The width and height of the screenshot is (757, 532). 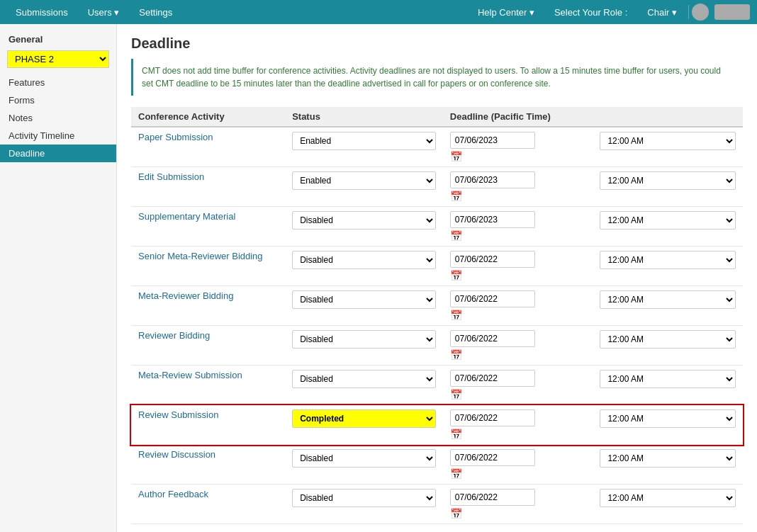 I want to click on username-placeholder, so click(x=732, y=12).